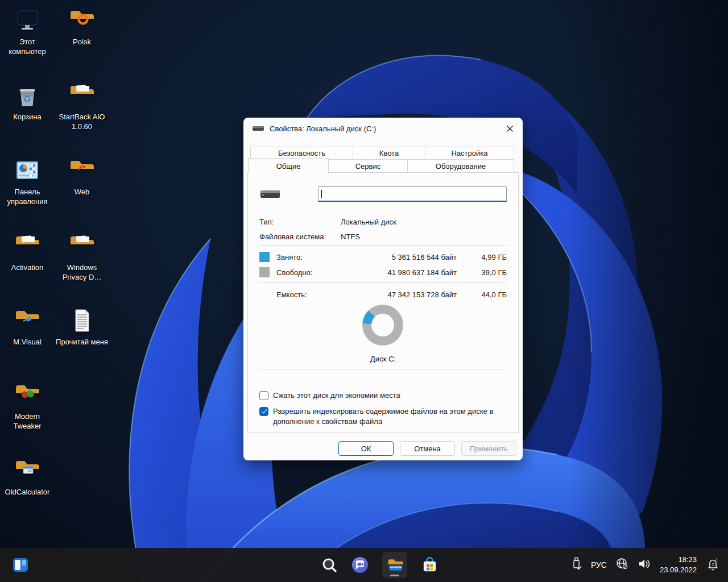 This screenshot has width=728, height=582. What do you see at coordinates (383, 396) in the screenshot?
I see `compress-checkbox-row: Сжать этот диск для экономии места` at bounding box center [383, 396].